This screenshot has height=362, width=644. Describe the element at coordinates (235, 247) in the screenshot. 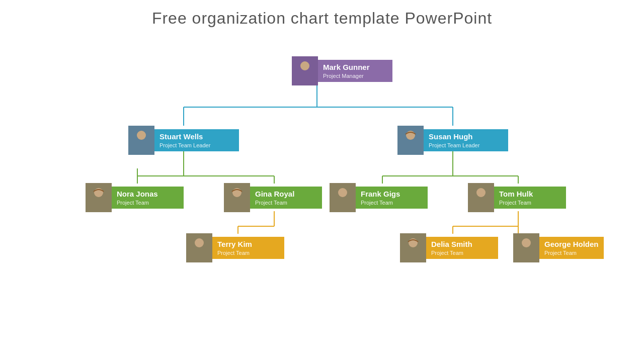

I see `node-terry: Terry Kim Project Team` at that location.